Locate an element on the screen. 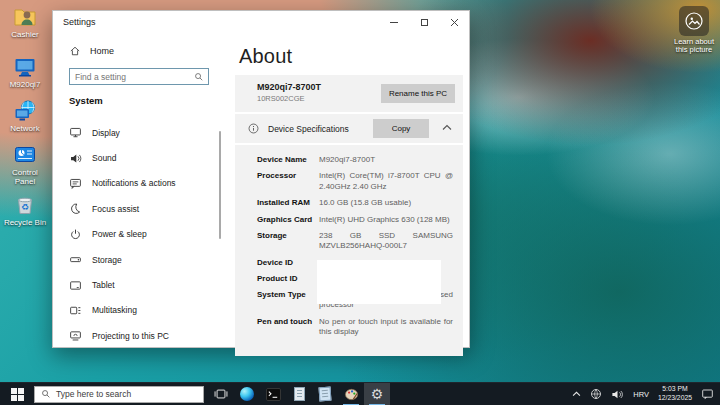 This screenshot has height=405, width=720. page-title: About is located at coordinates (266, 56).